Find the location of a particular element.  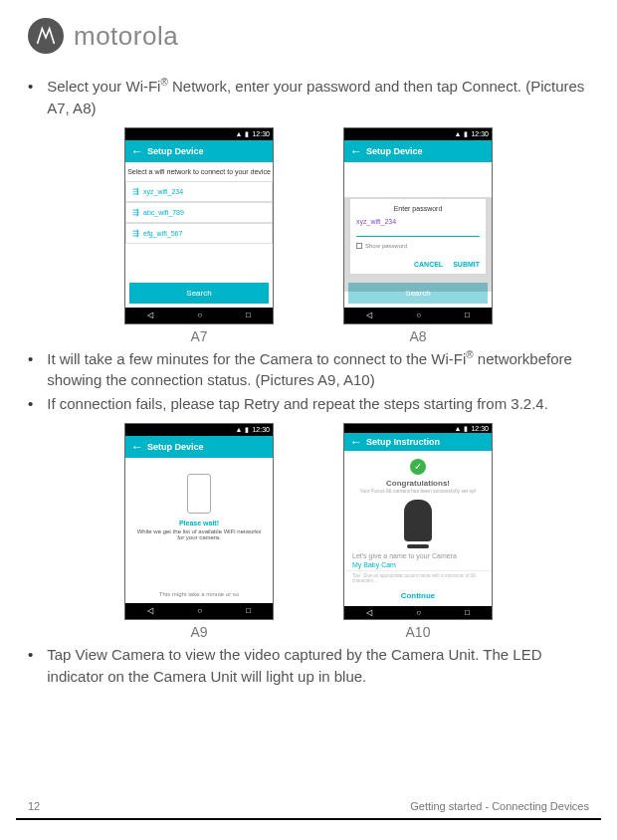

caption-a7: A7 is located at coordinates (199, 336).